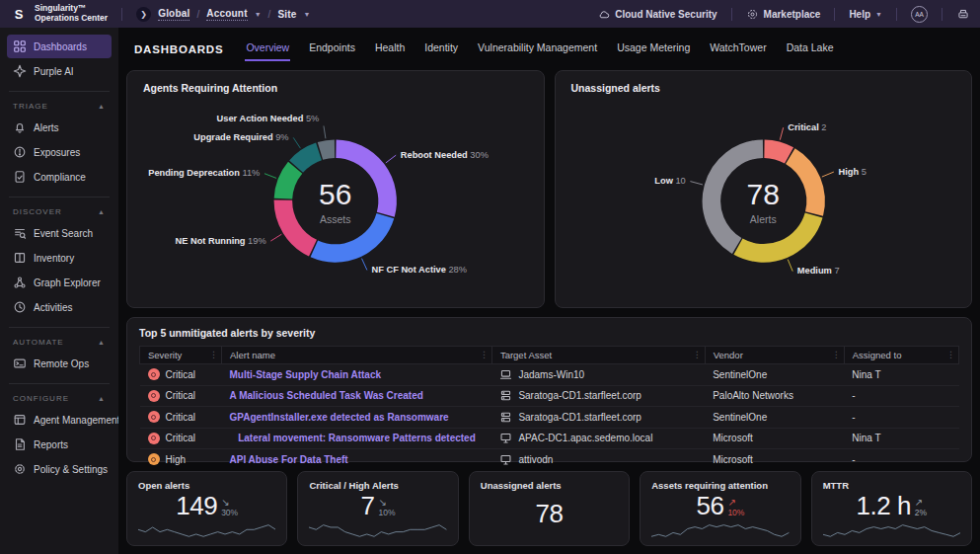 This screenshot has height=554, width=980. I want to click on stat-card-assets-requiring-attention: Assets requiring attention56↗10%, so click(720, 509).